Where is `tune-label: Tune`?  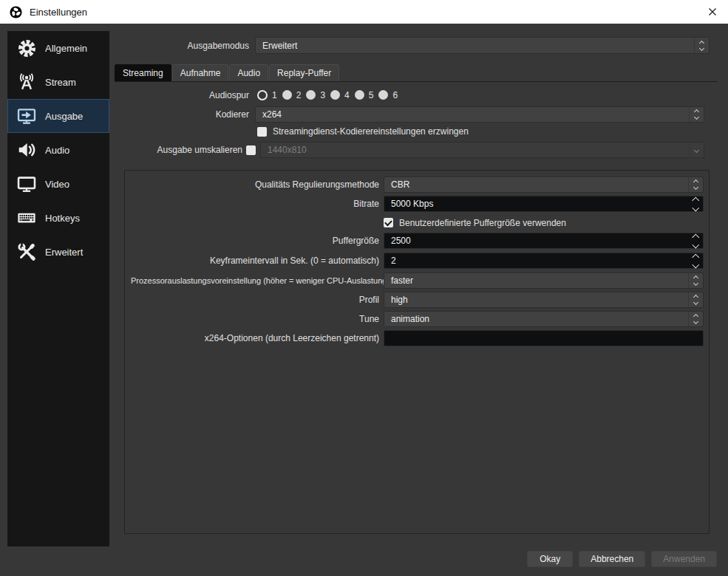 tune-label: Tune is located at coordinates (255, 319).